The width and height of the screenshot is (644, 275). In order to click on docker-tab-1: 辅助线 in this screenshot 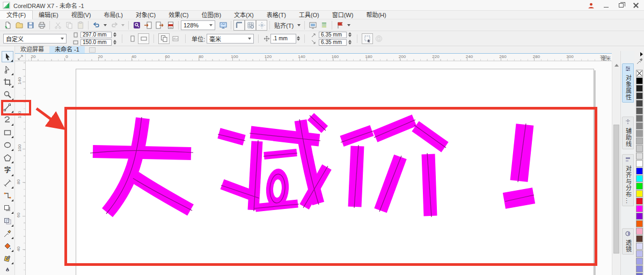, I will do `click(628, 133)`.